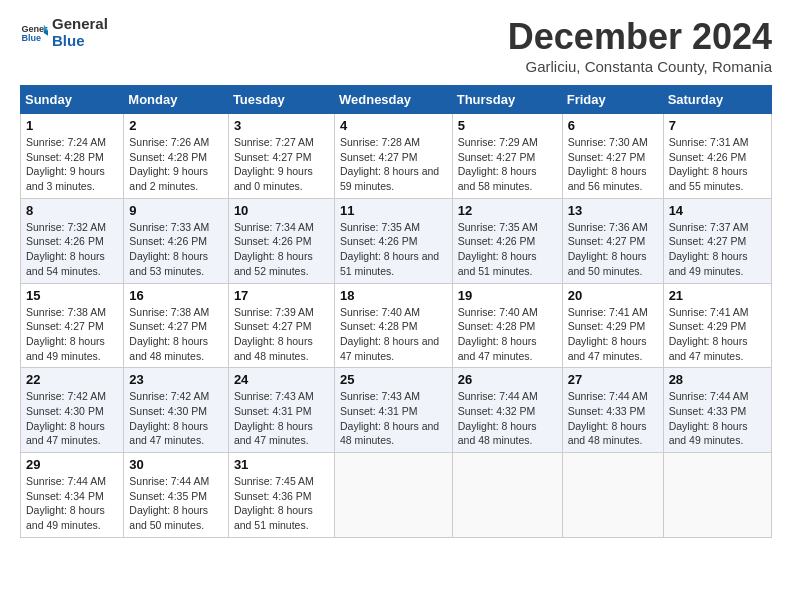 This screenshot has height=612, width=792. I want to click on day-detail: Sunrise: 7:44 AM Sunset: 4:35 PM Dayligh…, so click(176, 504).